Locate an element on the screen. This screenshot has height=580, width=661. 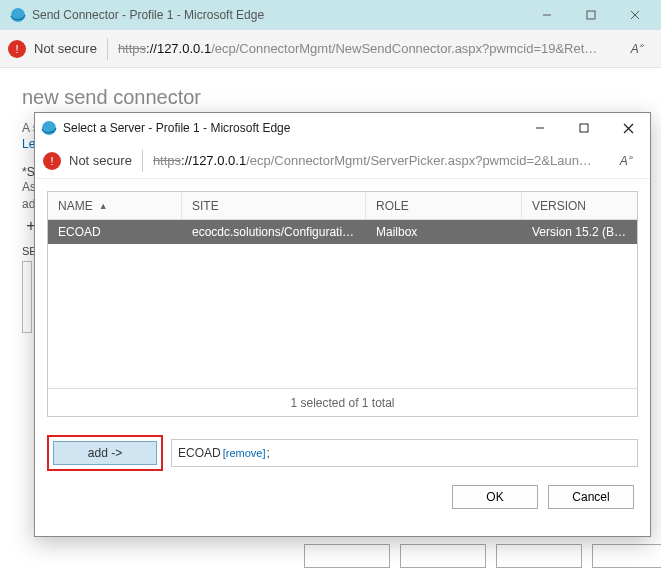
url-path: /ecp/ConnectorMgmt/ServerPicker.aspx?pwm… is located at coordinates (419, 160).